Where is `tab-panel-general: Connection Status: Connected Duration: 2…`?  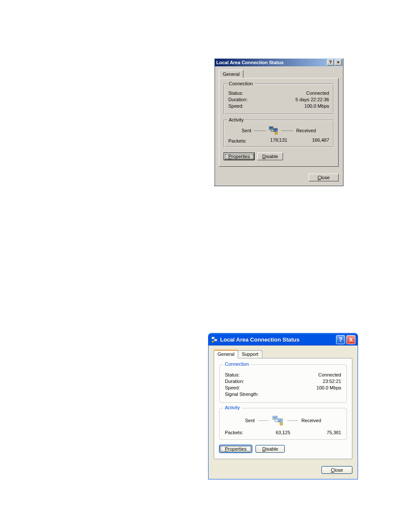
tab-panel-general: Connection Status: Connected Duration: 2… is located at coordinates (283, 408).